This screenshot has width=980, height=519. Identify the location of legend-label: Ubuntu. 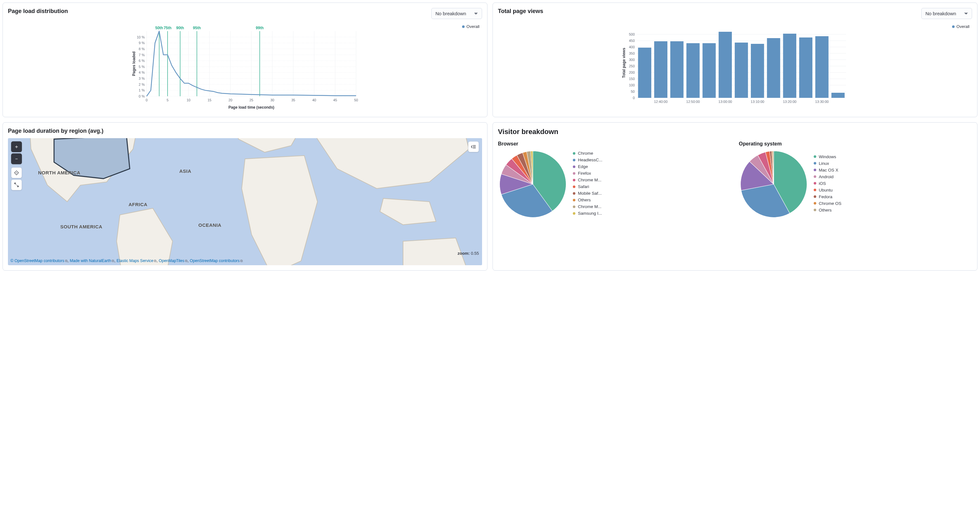
(826, 190).